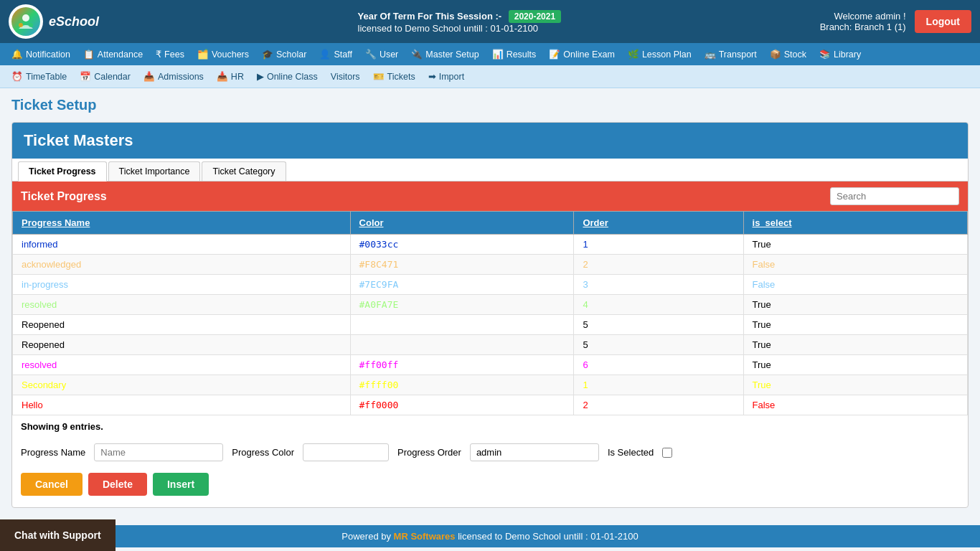  Describe the element at coordinates (462, 385) in the screenshot. I see `cell-color: #ffff00` at that location.